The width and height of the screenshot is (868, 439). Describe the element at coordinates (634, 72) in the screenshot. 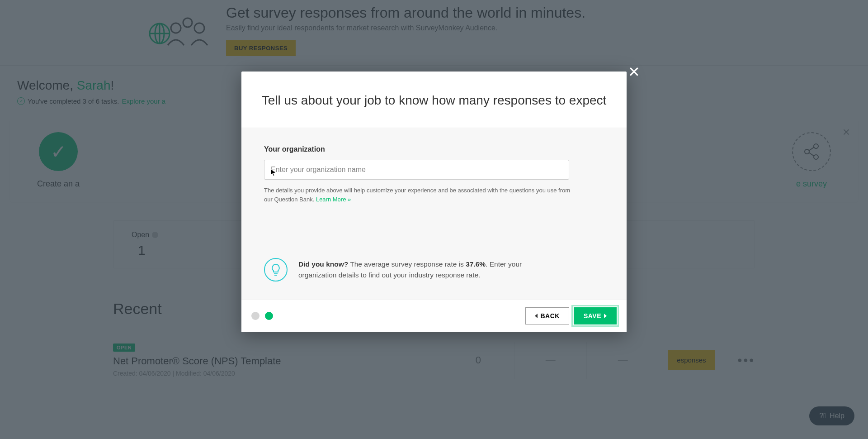

I see `modal-close-icon: ✕` at that location.